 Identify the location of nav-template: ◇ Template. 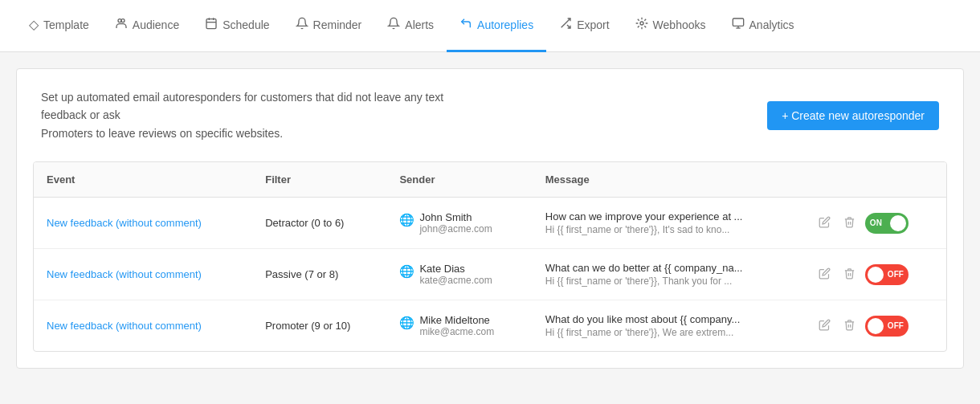
(59, 26).